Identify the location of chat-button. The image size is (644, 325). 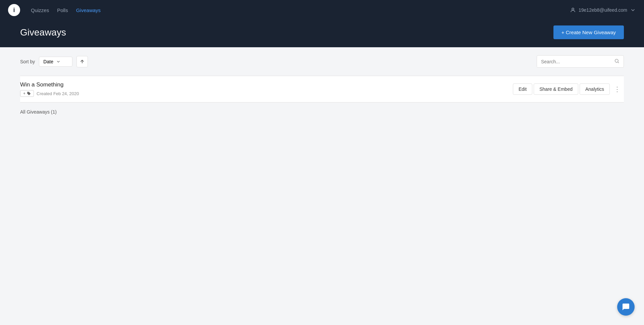
(626, 307).